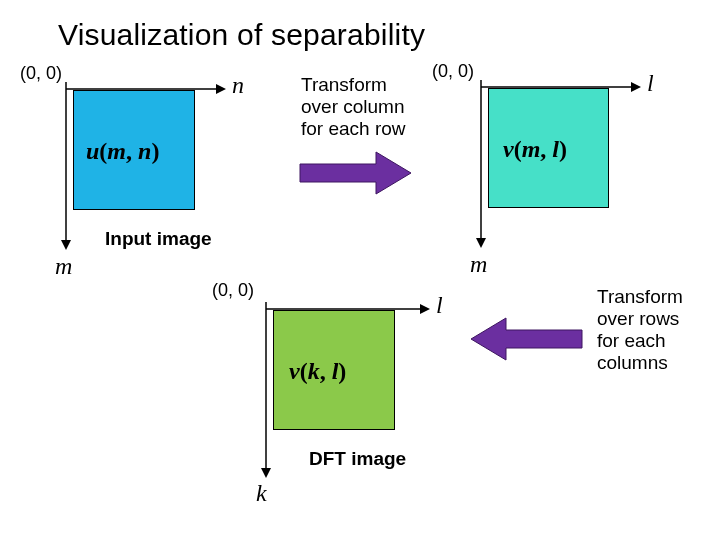  What do you see at coordinates (353, 107) in the screenshot?
I see `step1-line2: over column` at bounding box center [353, 107].